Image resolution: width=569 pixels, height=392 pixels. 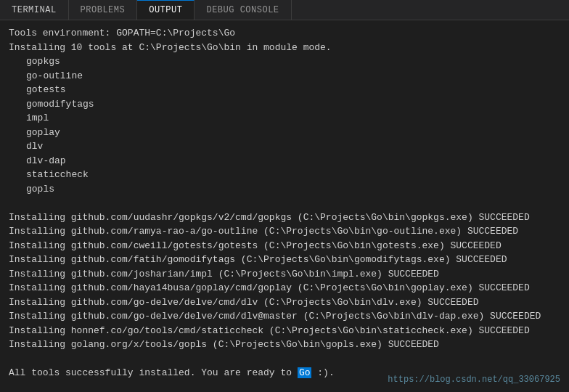 What do you see at coordinates (322, 373) in the screenshot?
I see `success-text-after: :).` at bounding box center [322, 373].